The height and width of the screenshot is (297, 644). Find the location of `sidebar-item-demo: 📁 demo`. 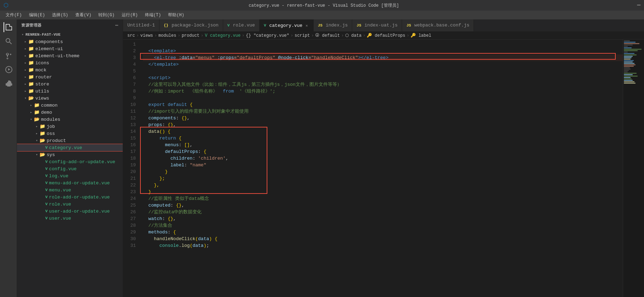

sidebar-item-demo: 📁 demo is located at coordinates (70, 112).